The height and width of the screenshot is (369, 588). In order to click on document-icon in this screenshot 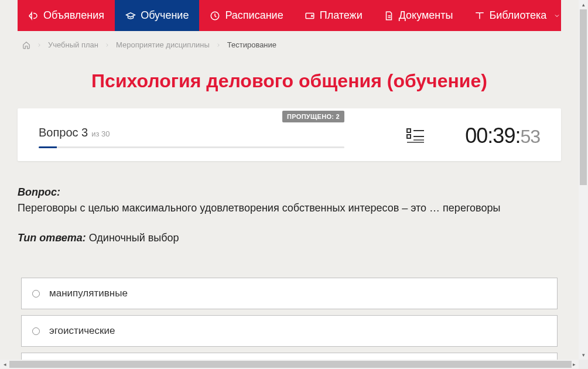, I will do `click(389, 16)`.